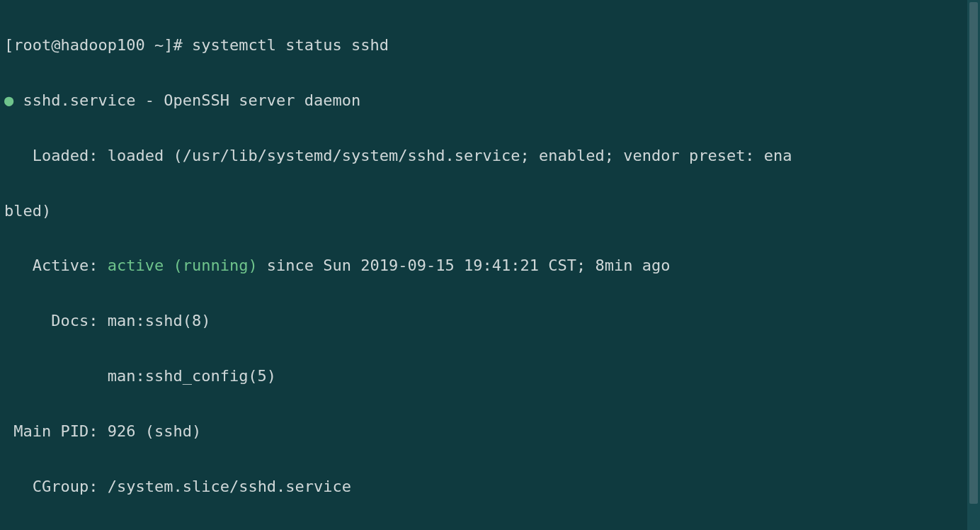  I want to click on command-text: systemctl status sshd, so click(290, 45).